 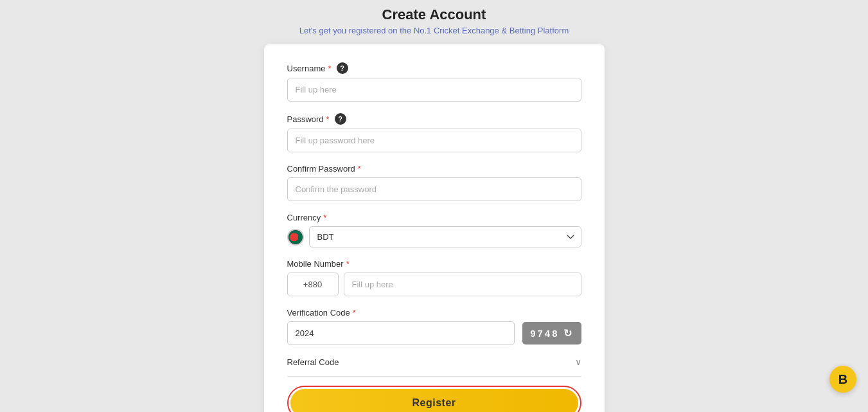 What do you see at coordinates (306, 68) in the screenshot?
I see `username-label: Username` at bounding box center [306, 68].